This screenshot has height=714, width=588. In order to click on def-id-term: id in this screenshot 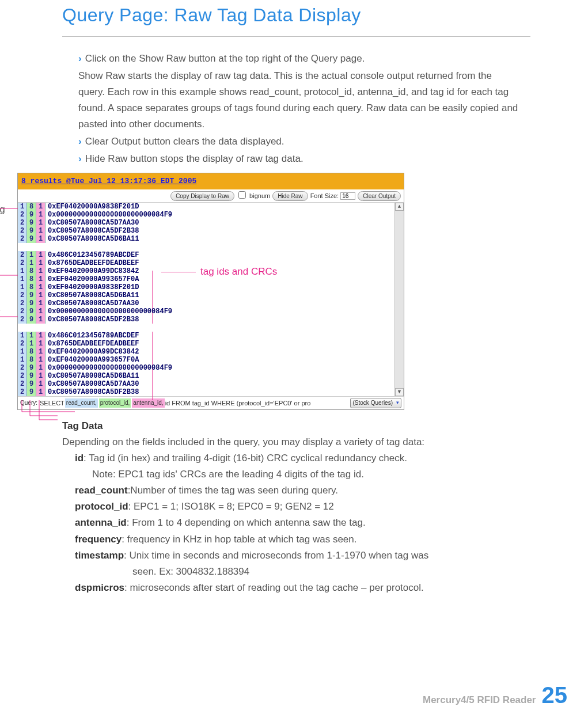, I will do `click(79, 458)`.